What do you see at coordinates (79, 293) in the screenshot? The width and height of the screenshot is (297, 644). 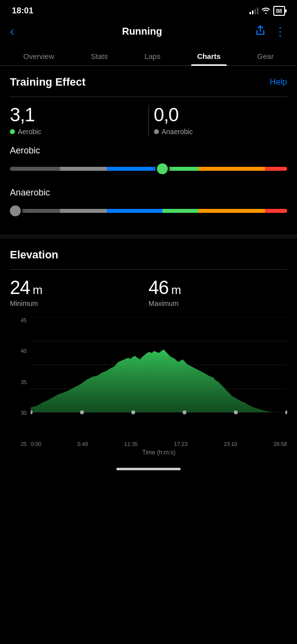 I see `elevation-min: 24 m Minimum` at bounding box center [79, 293].